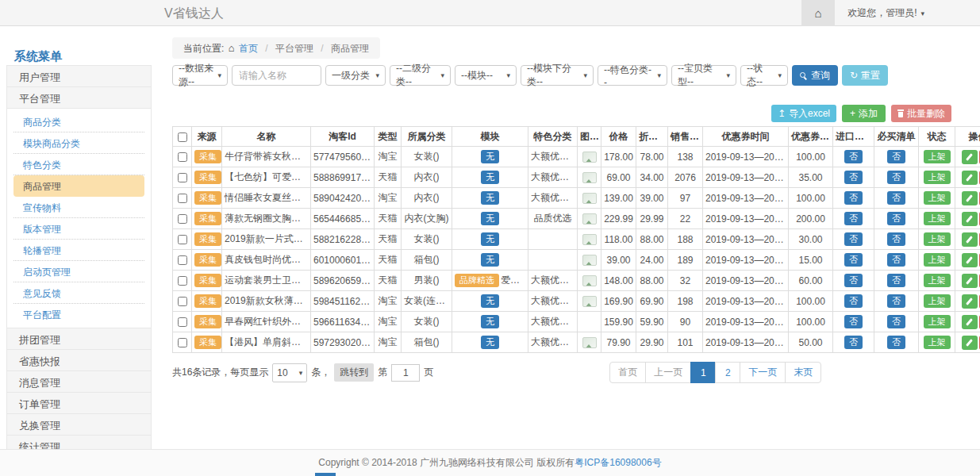 This screenshot has width=980, height=476. Describe the element at coordinates (79, 271) in the screenshot. I see `sidebar-item-platform-7: 启动页管理` at that location.